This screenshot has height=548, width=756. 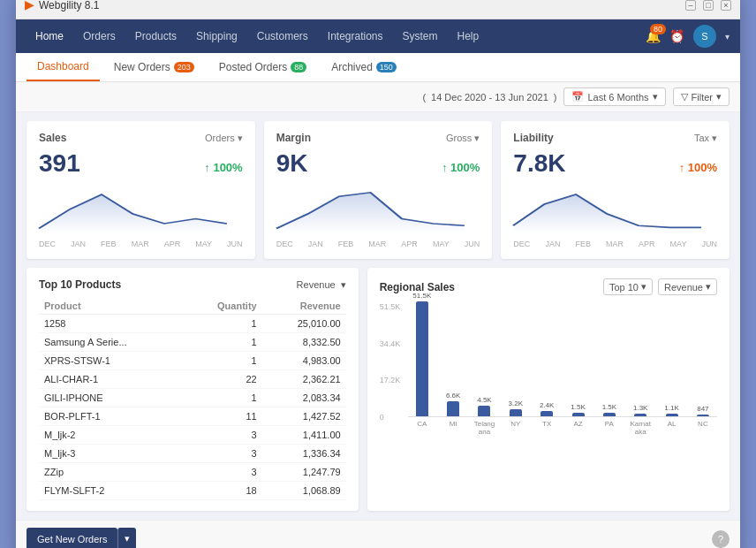 What do you see at coordinates (155, 36) in the screenshot?
I see `nav-products: Products` at bounding box center [155, 36].